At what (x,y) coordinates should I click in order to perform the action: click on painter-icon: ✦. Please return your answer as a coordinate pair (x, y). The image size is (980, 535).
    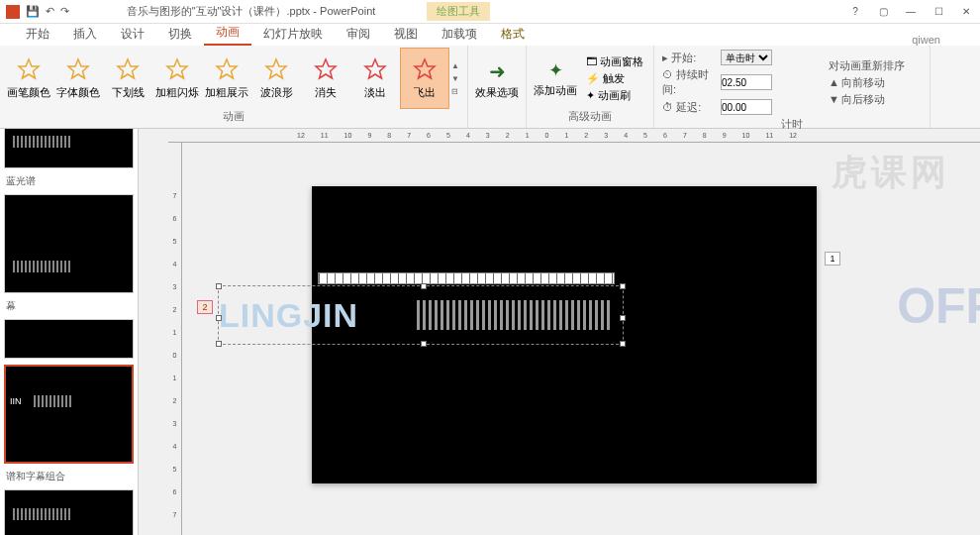
    Looking at the image, I should click on (592, 95).